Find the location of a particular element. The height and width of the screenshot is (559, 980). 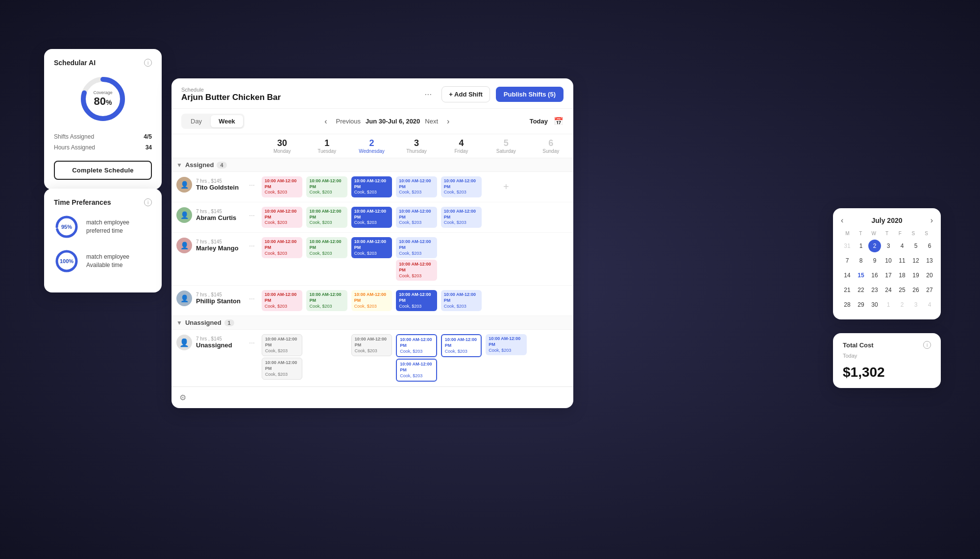

more-options-button: ··· is located at coordinates (428, 94).